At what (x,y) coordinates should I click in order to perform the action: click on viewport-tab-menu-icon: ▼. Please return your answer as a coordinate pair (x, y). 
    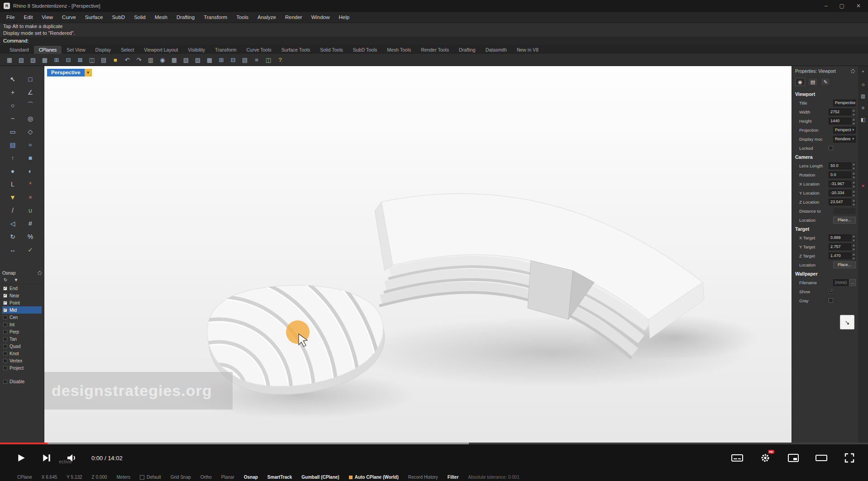
    Looking at the image, I should click on (88, 72).